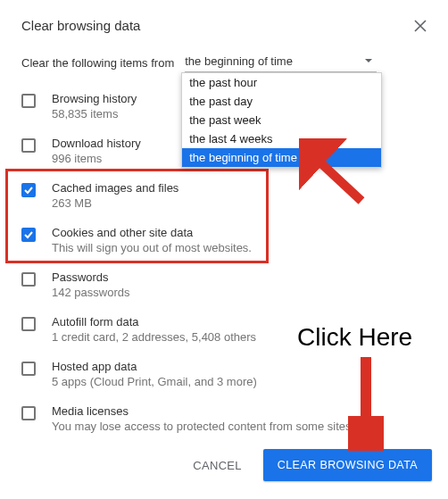  Describe the element at coordinates (348, 465) in the screenshot. I see `clear-browsing-data-button: CLEAR BROWSING DATA` at that location.